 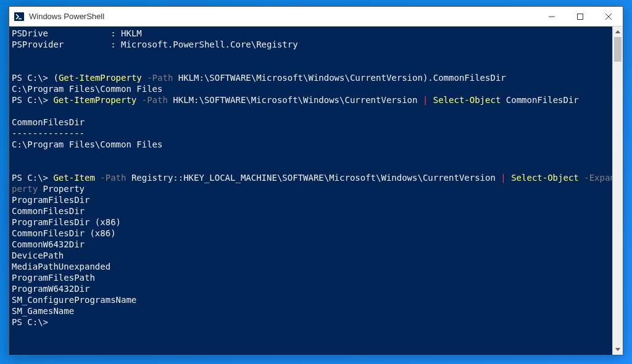 What do you see at coordinates (43, 311) in the screenshot?
I see `output-line: SM_GamesName` at bounding box center [43, 311].